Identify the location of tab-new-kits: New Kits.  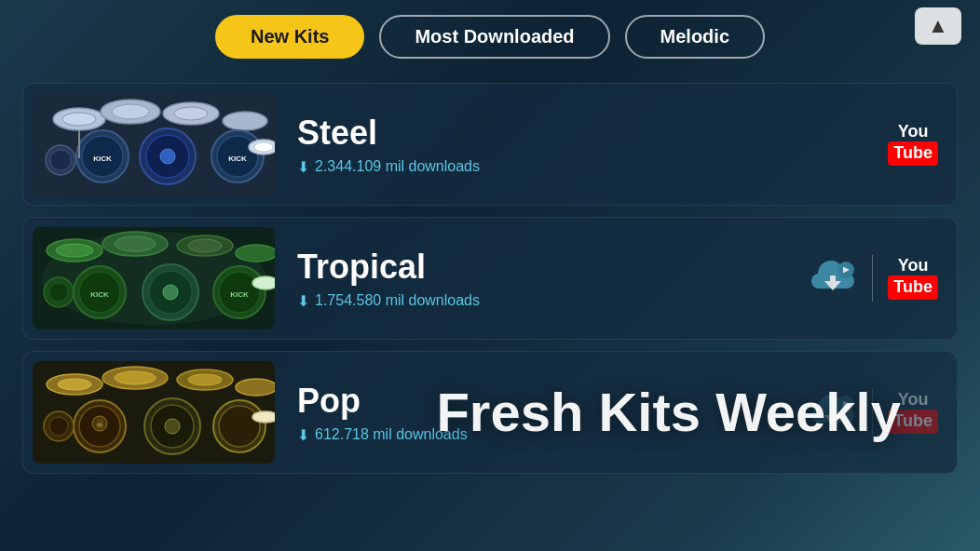
(290, 37).